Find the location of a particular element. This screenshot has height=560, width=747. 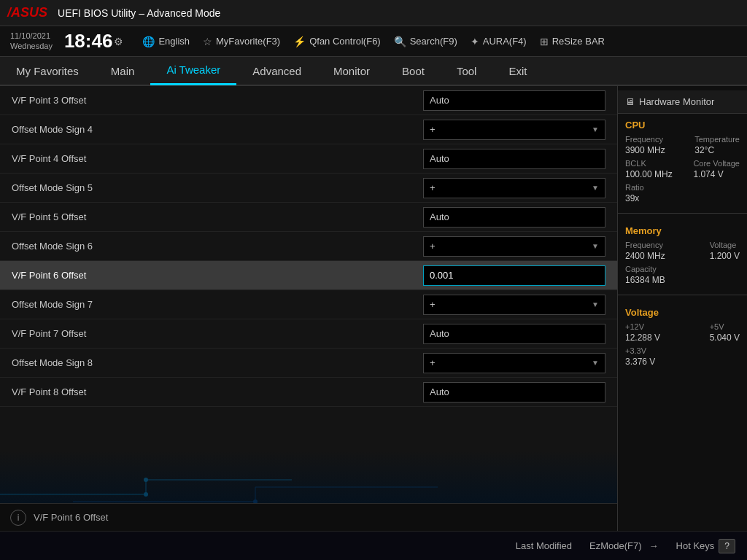

v5-label: +5V is located at coordinates (725, 327).